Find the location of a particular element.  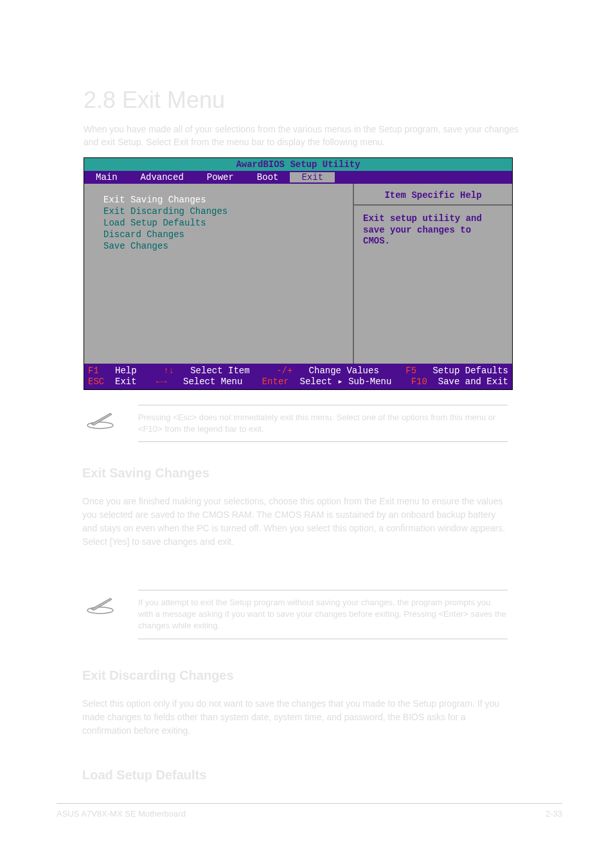

footer-page-number: 2-33 is located at coordinates (554, 813).